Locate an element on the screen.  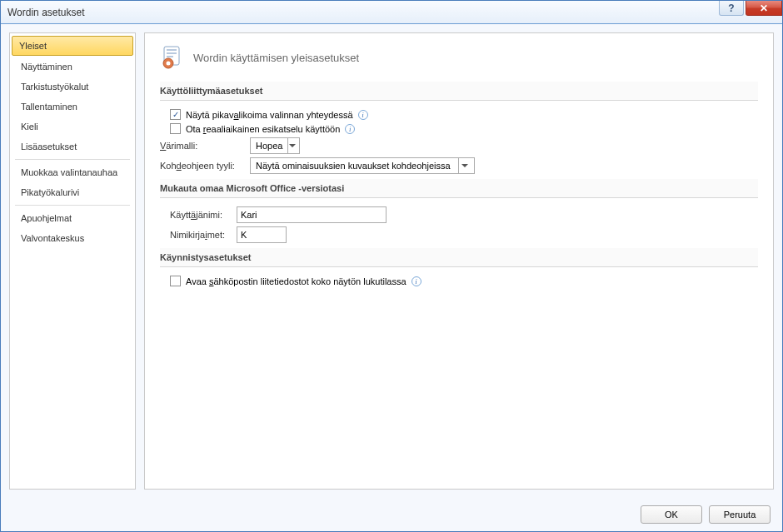
button-label: OK is located at coordinates (671, 515).